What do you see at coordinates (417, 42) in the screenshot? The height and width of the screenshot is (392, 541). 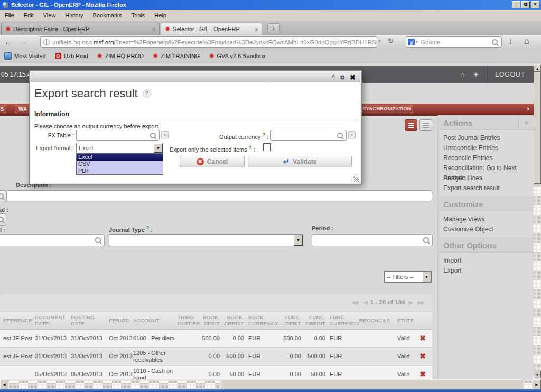 I see `search-engine-dropdown-icon: ▾` at bounding box center [417, 42].